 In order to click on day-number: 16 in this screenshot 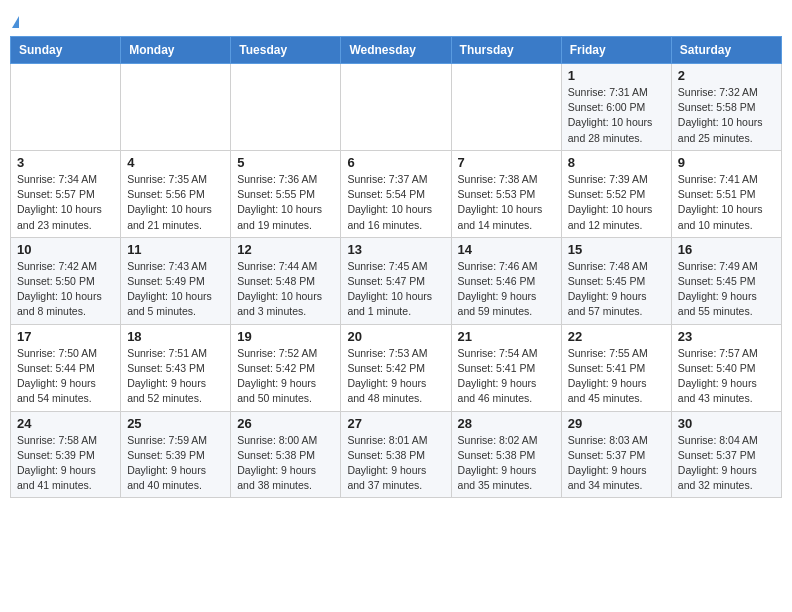, I will do `click(726, 250)`.